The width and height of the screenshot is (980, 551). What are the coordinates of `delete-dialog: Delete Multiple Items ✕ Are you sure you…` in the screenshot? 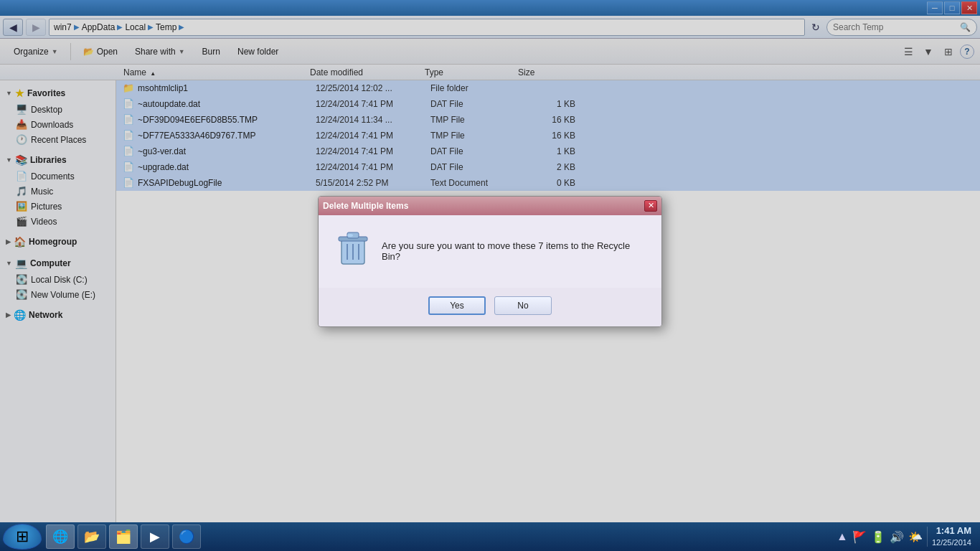 It's located at (490, 261).